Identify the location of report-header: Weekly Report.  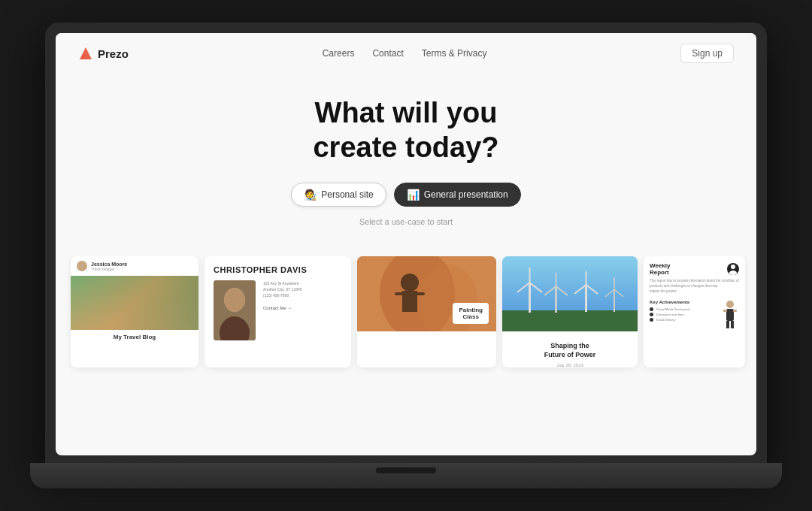
(695, 269).